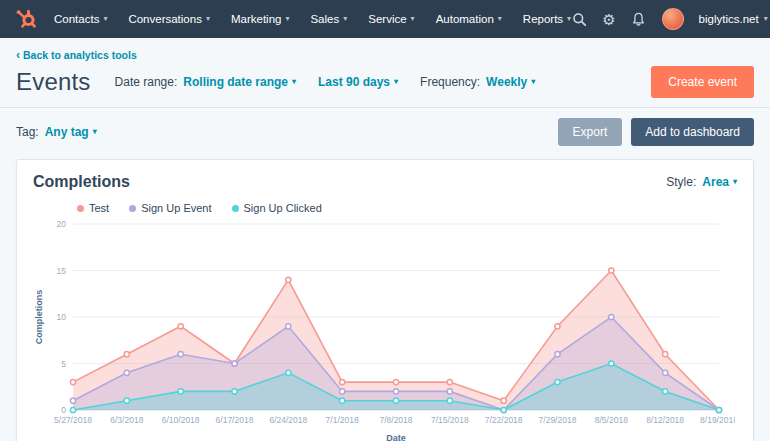 The width and height of the screenshot is (770, 441). What do you see at coordinates (277, 208) in the screenshot?
I see `legend-item: Sign Up Clicked` at bounding box center [277, 208].